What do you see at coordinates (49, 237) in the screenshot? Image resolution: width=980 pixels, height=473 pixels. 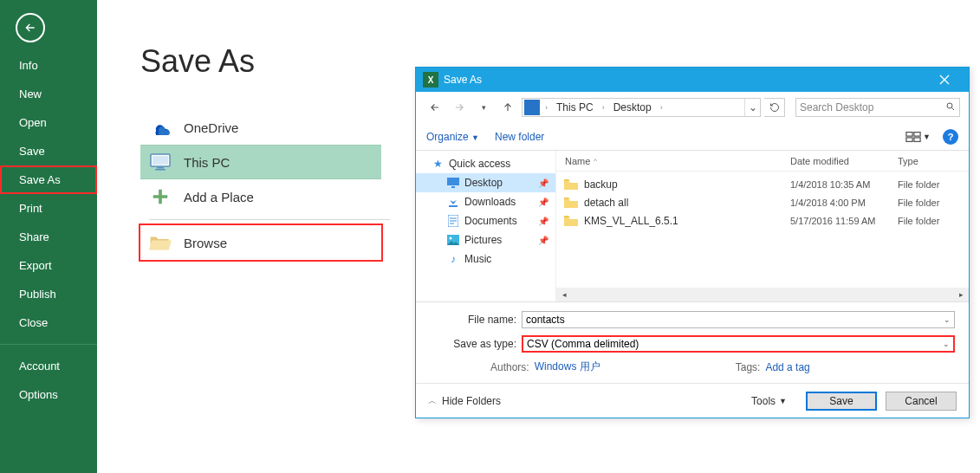 I see `sidebar-item-share: Share` at bounding box center [49, 237].